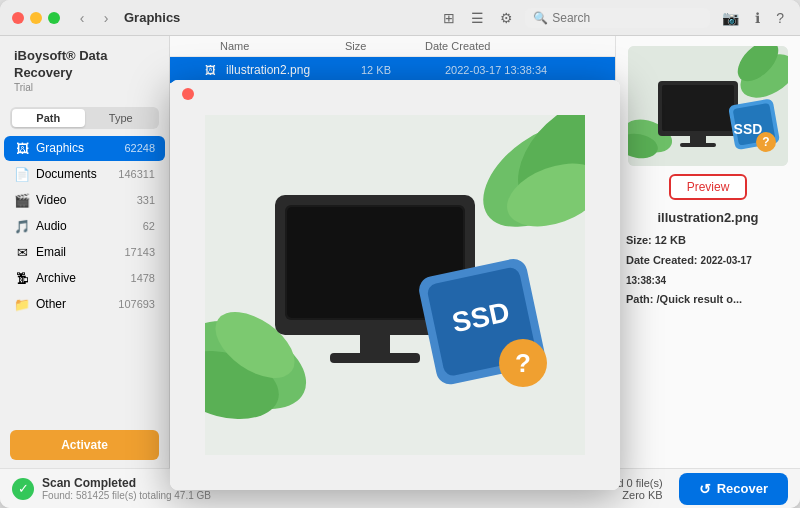  Describe the element at coordinates (618, 18) in the screenshot. I see `search-box: 🔍` at that location.